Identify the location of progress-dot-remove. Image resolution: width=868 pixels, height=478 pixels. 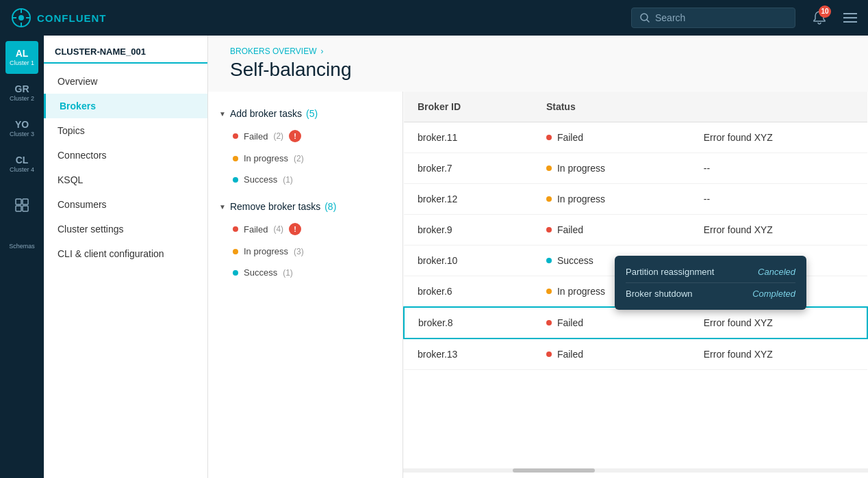
(235, 252).